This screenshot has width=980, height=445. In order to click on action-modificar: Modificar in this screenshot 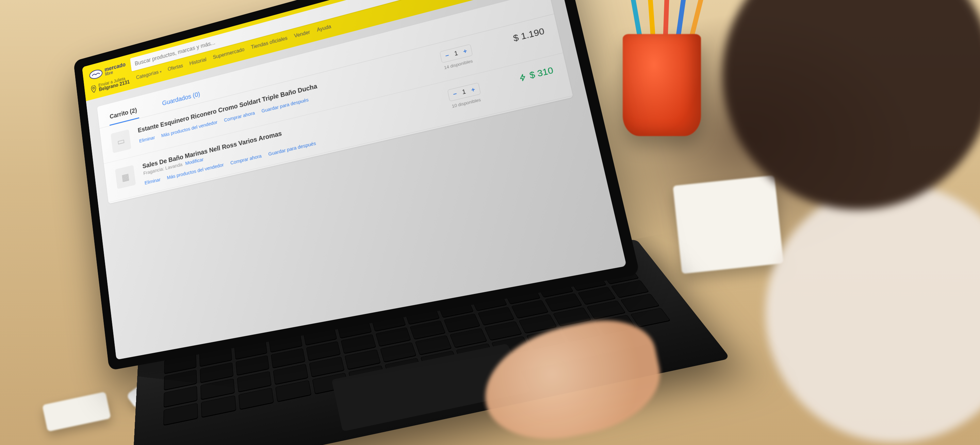, I will do `click(195, 161)`.